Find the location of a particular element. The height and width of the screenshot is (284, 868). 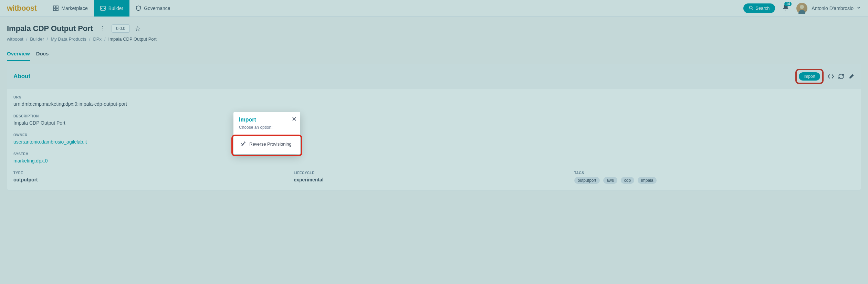

import-button-highlight: Import is located at coordinates (809, 76).